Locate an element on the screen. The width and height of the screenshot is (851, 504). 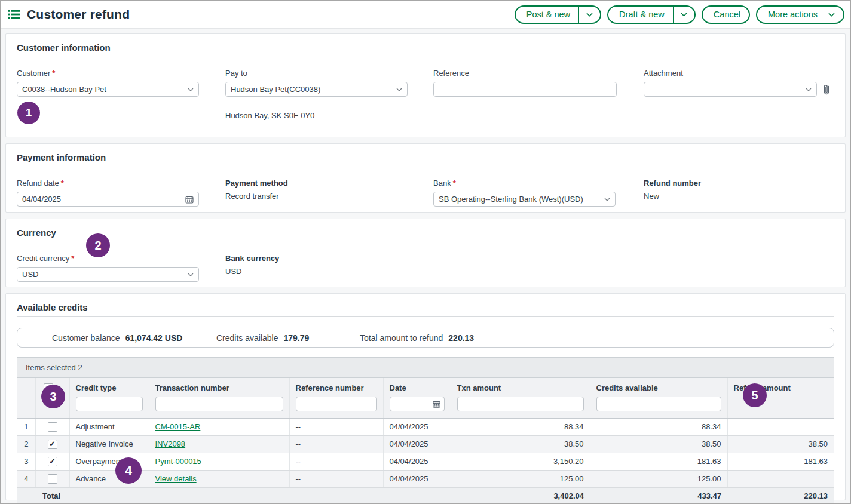
refund-date-field-group: Refund date* 04/04/2025 is located at coordinates (121, 192).